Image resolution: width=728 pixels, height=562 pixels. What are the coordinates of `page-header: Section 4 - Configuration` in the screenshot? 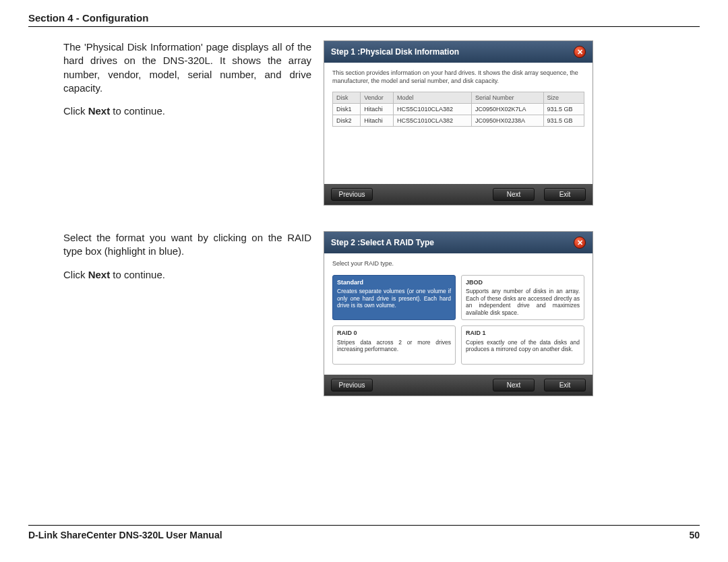 It's located at (364, 20).